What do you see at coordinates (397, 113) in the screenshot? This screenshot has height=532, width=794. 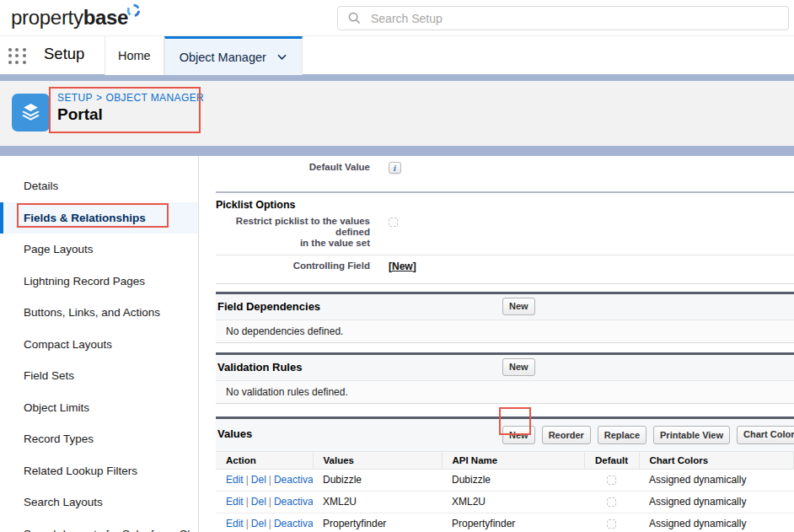 I see `page-header: SETUP>OBJECT MANAGER Portal` at bounding box center [397, 113].